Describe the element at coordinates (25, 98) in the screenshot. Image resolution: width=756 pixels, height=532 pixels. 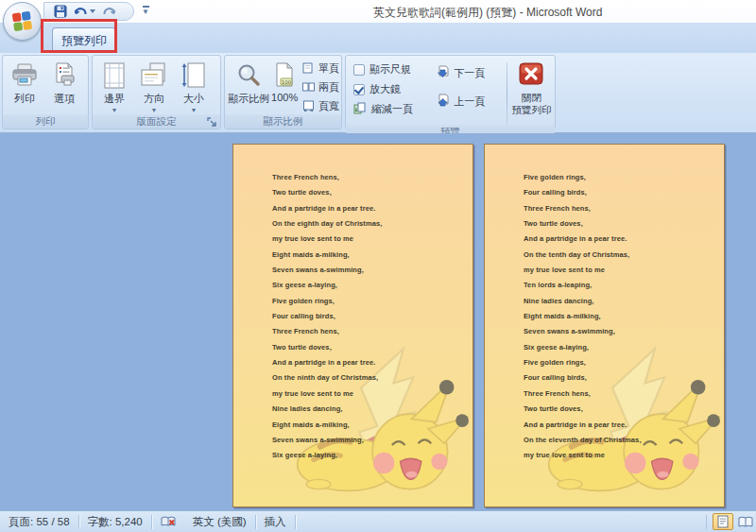
I see `print-label: 列印` at that location.